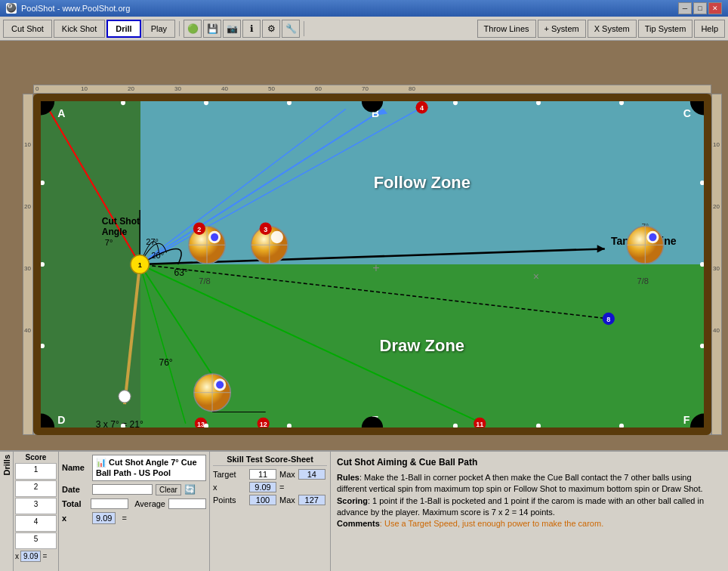 The height and width of the screenshot is (571, 728). What do you see at coordinates (36, 458) in the screenshot?
I see `score-header: Score` at bounding box center [36, 458].